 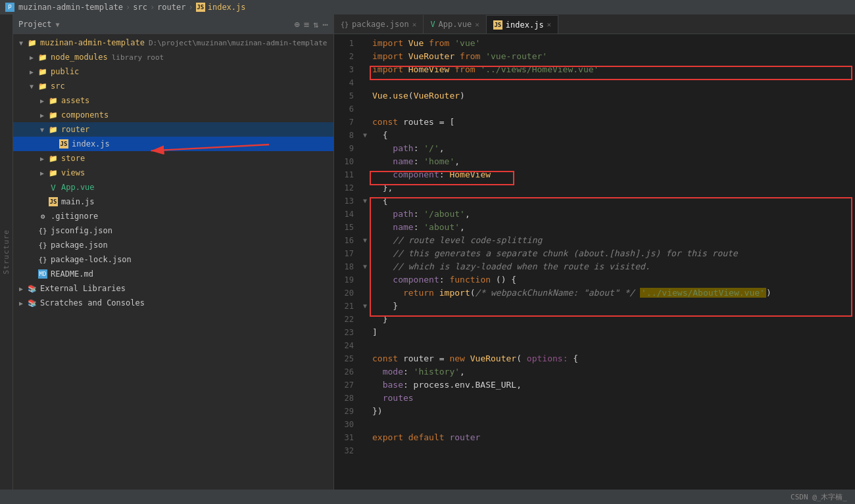 I want to click on code-line-29: 29}), so click(x=595, y=411).